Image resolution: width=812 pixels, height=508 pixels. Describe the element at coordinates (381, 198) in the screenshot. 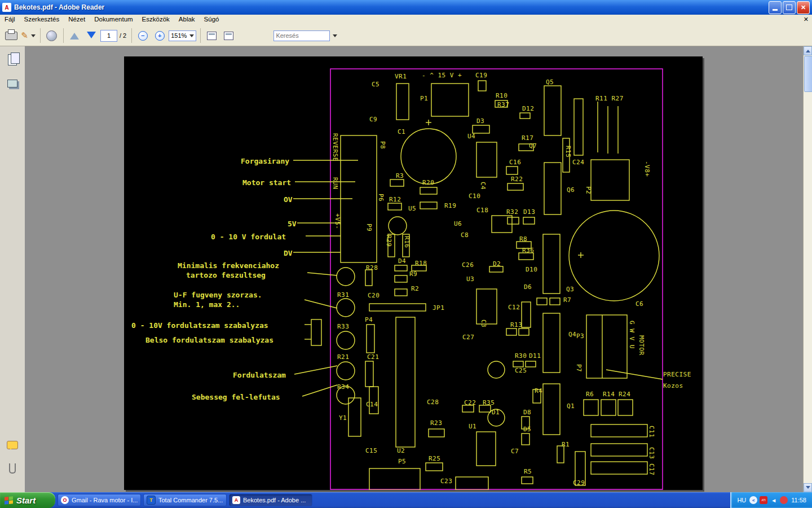

I see `pcb-label: P6` at that location.